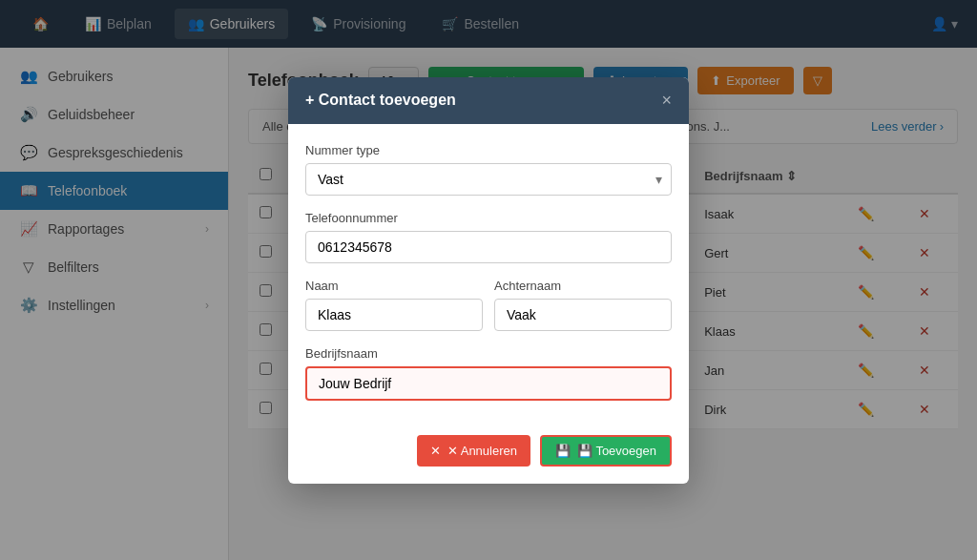  Describe the element at coordinates (583, 305) in the screenshot. I see `achternaam-group: Achternaam` at that location.